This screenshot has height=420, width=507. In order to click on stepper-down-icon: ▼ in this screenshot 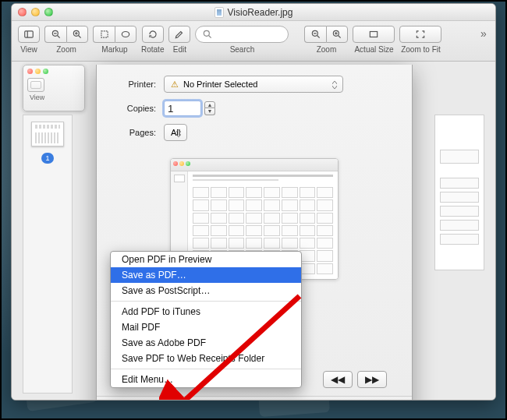, I will do `click(210, 112)`.